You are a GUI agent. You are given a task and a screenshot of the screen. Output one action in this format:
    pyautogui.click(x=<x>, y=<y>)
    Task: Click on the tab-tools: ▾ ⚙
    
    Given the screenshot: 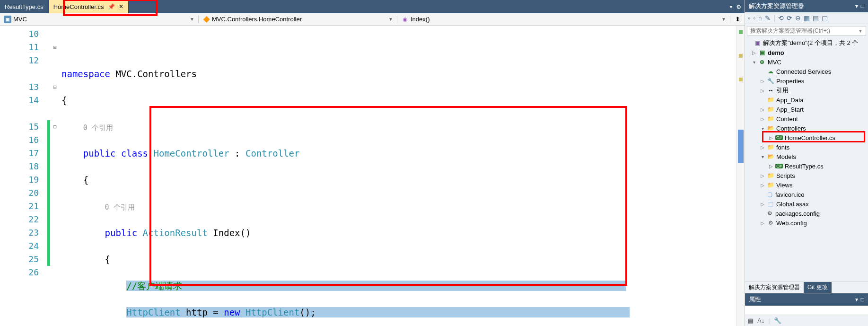 What is the action you would take?
    pyautogui.click(x=737, y=7)
    